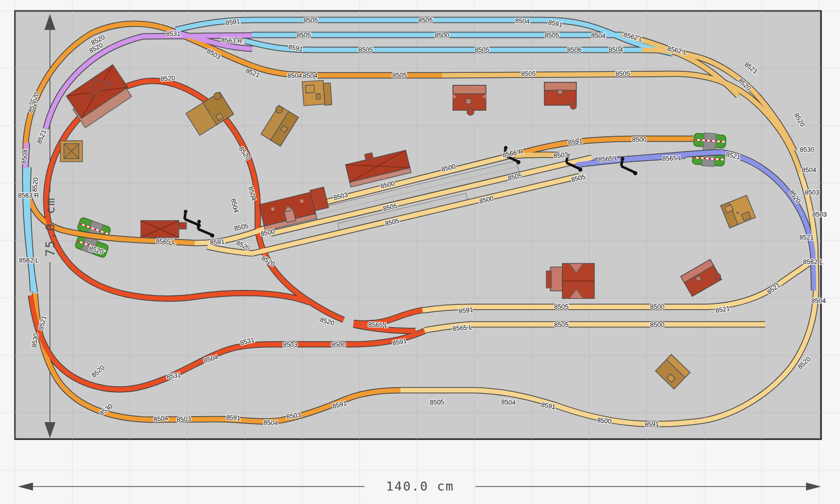  What do you see at coordinates (50, 227) in the screenshot?
I see `board-height-dimension-label: 75.0 cm` at bounding box center [50, 227].